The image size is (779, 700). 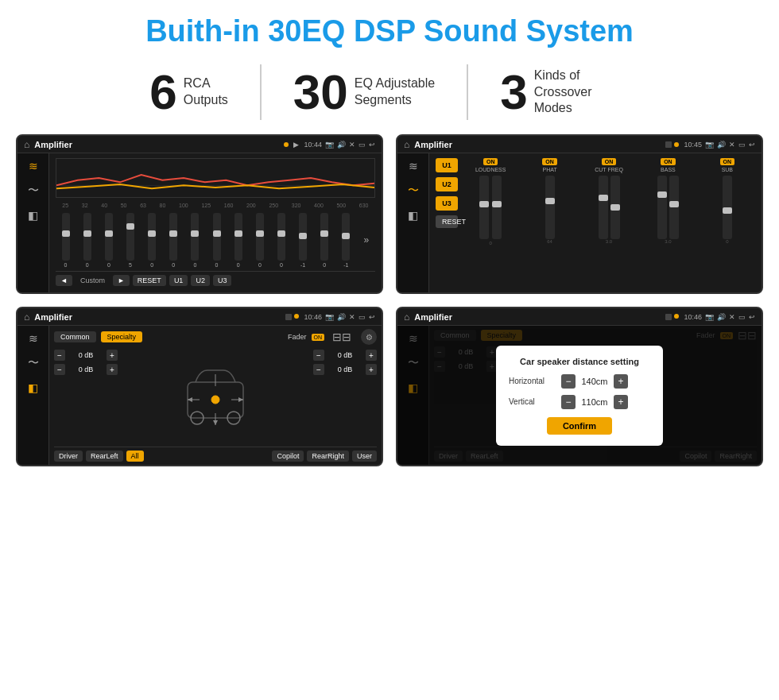 I want to click on amp2-u2-btn: U2, so click(x=447, y=184).